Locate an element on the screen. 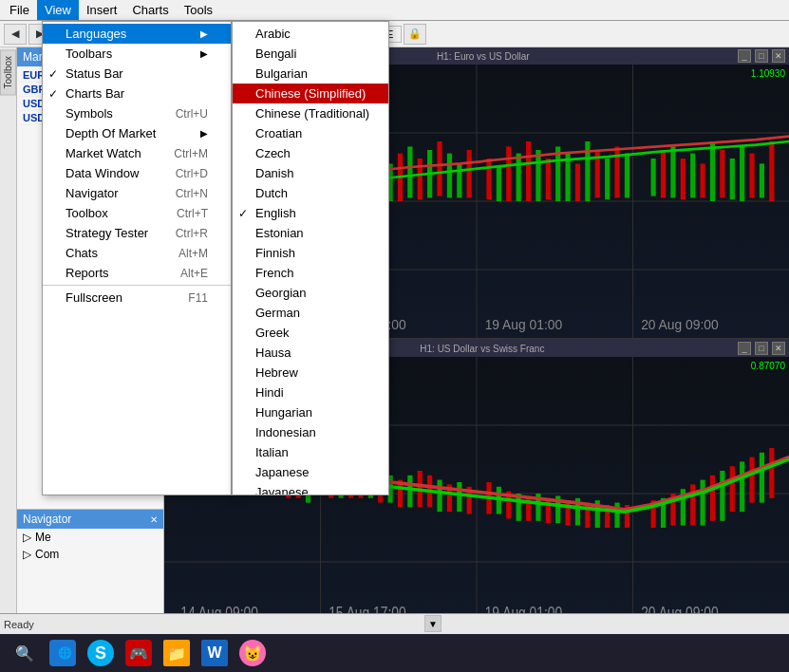 Image resolution: width=789 pixels, height=672 pixels. lang-hausa: Hausa is located at coordinates (310, 353).